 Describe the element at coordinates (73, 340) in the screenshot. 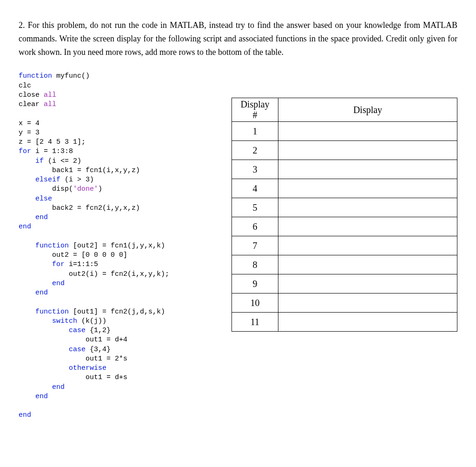

I see `code-text: out1 = d+4` at that location.